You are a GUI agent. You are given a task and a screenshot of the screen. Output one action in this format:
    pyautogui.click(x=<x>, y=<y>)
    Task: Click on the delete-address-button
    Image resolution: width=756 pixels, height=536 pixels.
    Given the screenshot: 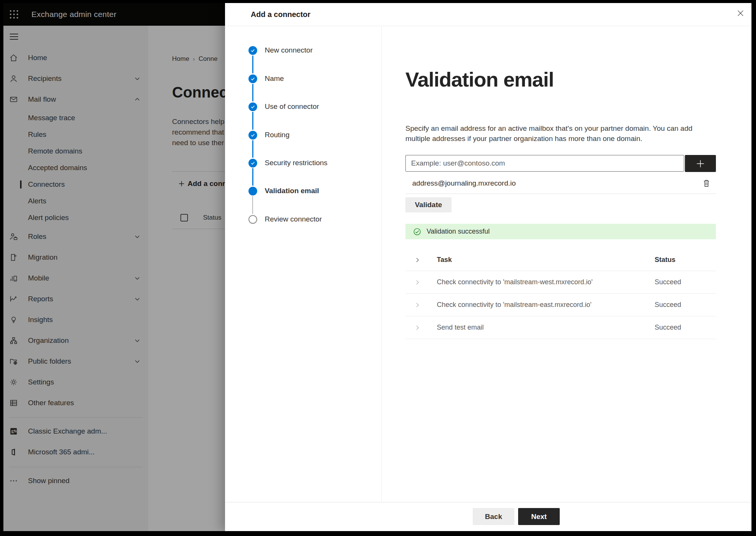 What is the action you would take?
    pyautogui.click(x=706, y=183)
    